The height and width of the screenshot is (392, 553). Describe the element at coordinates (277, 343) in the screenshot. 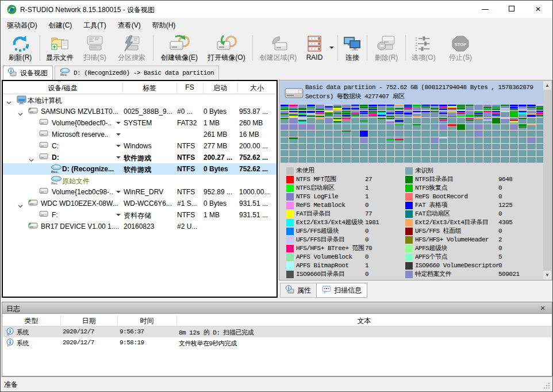

I see `log-row: 系统2020/12/79:58:19文件枚举在9秒内完成` at that location.